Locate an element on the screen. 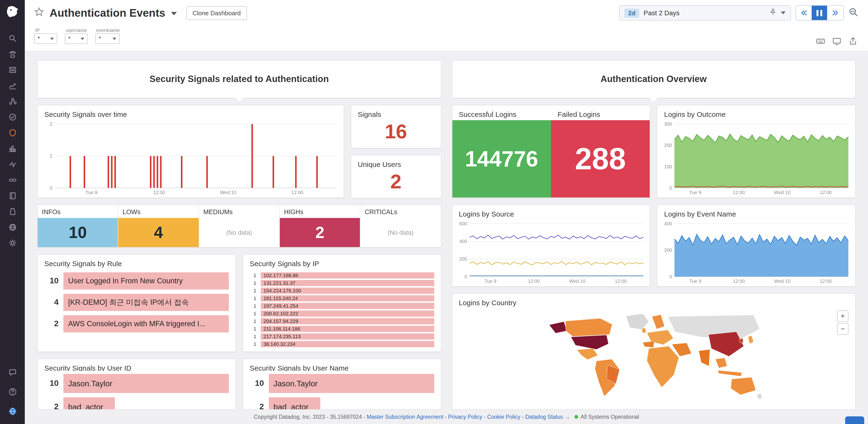 The image size is (868, 424). map-zoom-out-button: − is located at coordinates (843, 329).